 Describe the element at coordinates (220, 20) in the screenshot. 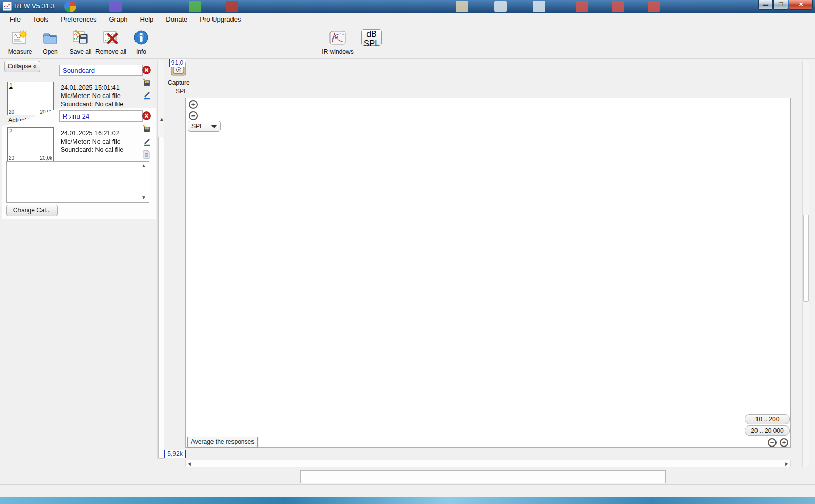

I see `menu-pro-upgrades: Pro Upgrades` at that location.